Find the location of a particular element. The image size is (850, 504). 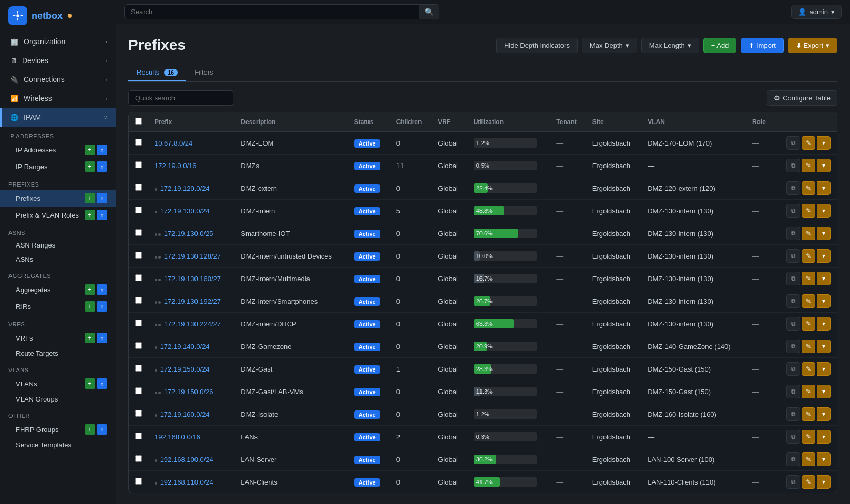

prefix-link: 172.19.130.192/27 is located at coordinates (192, 302).